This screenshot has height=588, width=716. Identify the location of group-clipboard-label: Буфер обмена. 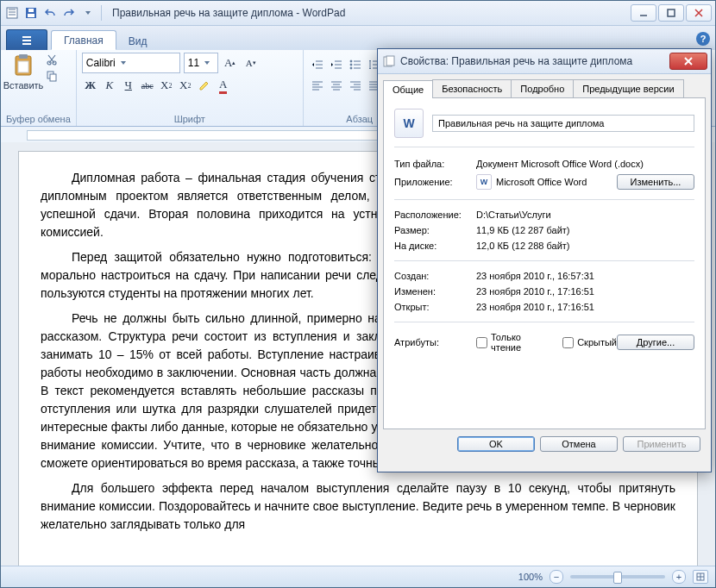
(38, 119).